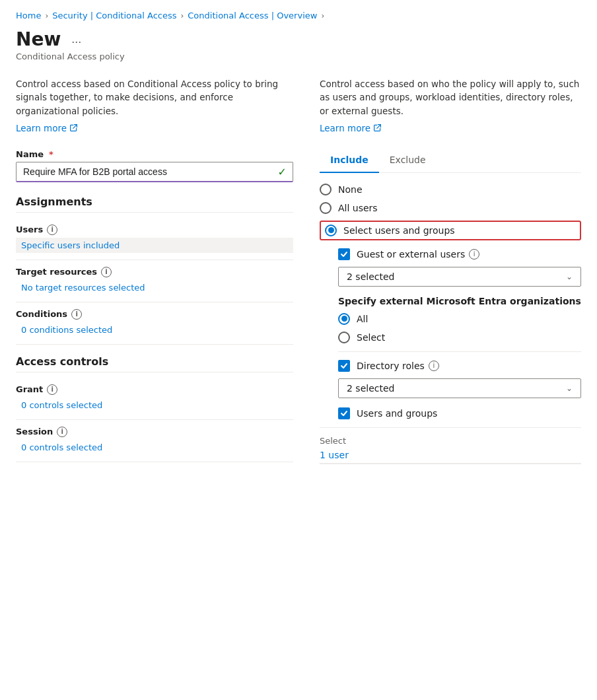 The width and height of the screenshot is (597, 700). What do you see at coordinates (460, 277) in the screenshot?
I see `guest-dropdown: 2 selected ⌄` at bounding box center [460, 277].